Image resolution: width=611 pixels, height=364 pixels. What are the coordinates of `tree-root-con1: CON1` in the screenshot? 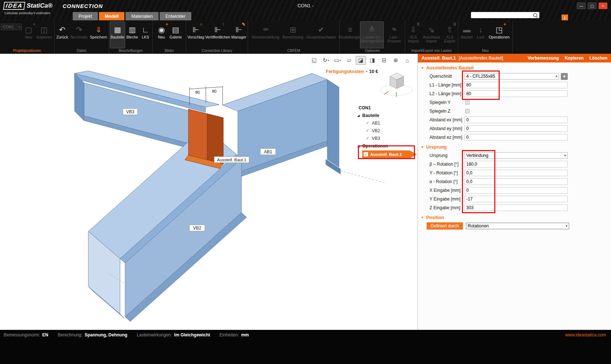 It's located at (387, 108).